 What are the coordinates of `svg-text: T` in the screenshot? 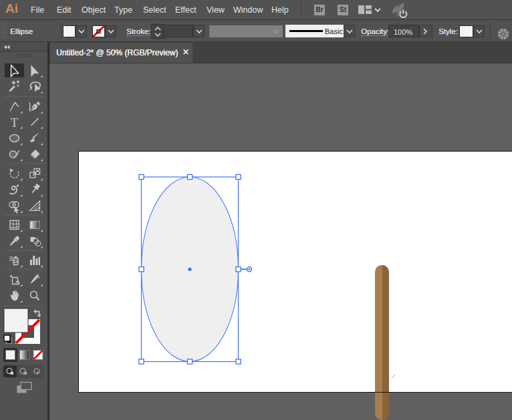 It's located at (15, 123).